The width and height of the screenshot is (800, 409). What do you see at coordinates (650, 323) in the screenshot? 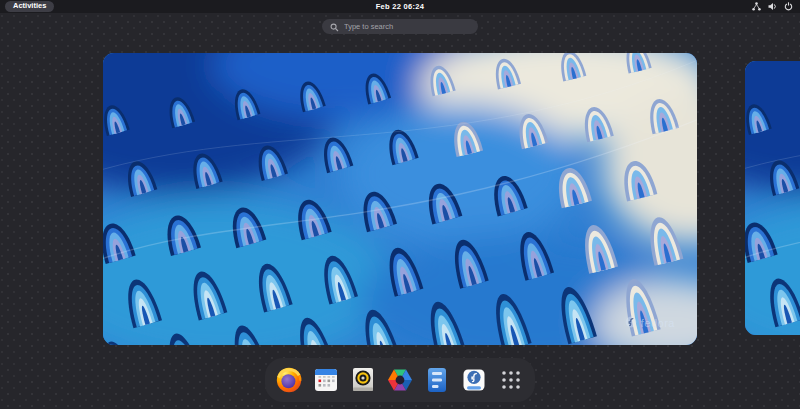
I see `fedora-watermark: fedora` at bounding box center [650, 323].